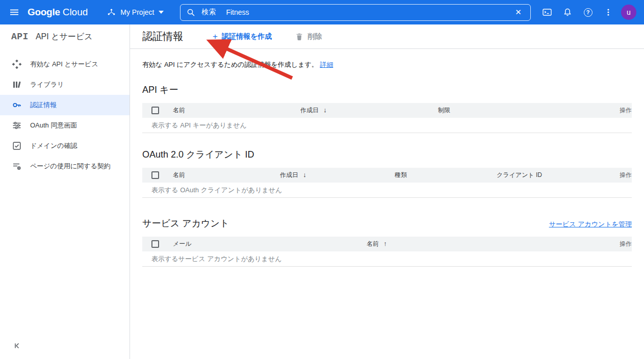  I want to click on service-accounts-empty-row: 表示するサービス アカウントがありません, so click(387, 259).